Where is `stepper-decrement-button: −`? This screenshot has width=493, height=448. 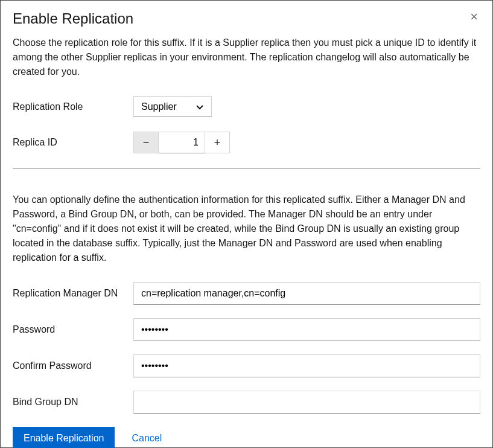
stepper-decrement-button: − is located at coordinates (146, 142).